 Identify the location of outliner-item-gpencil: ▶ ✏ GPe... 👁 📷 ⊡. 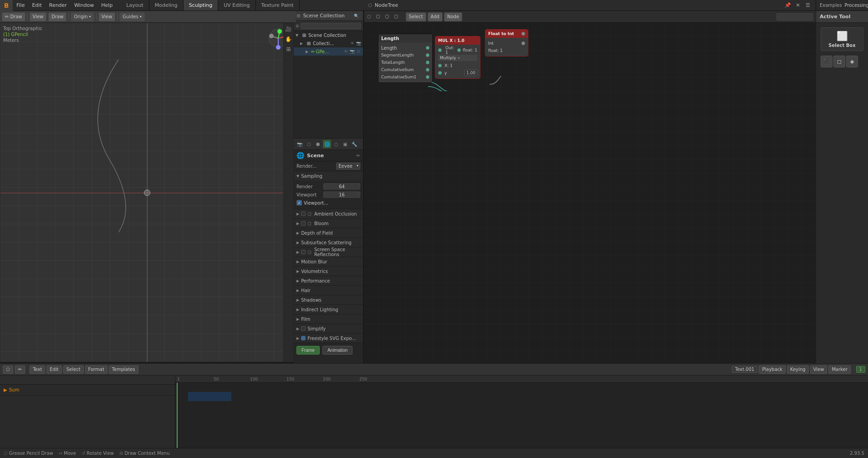
(328, 51).